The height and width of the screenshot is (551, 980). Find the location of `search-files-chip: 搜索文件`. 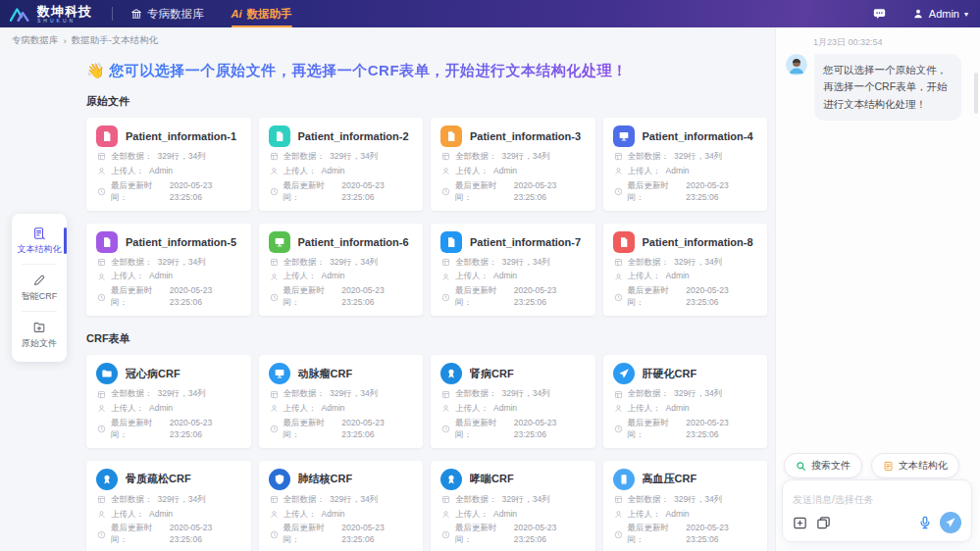

search-files-chip: 搜索文件 is located at coordinates (823, 466).